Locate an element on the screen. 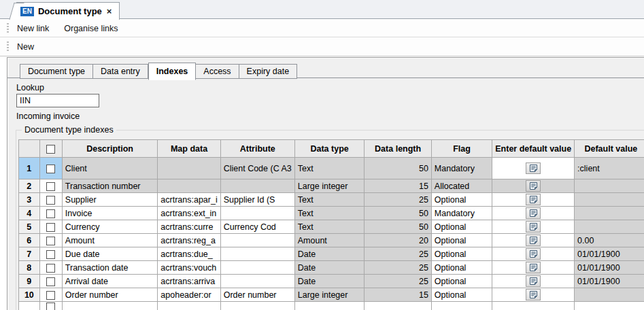 The height and width of the screenshot is (310, 644). data-length-cell is located at coordinates (398, 306).